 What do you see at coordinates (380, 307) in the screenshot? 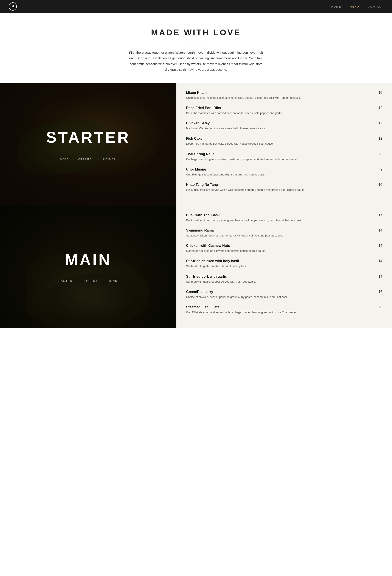
I see `menu-item-price: 20` at bounding box center [380, 307].